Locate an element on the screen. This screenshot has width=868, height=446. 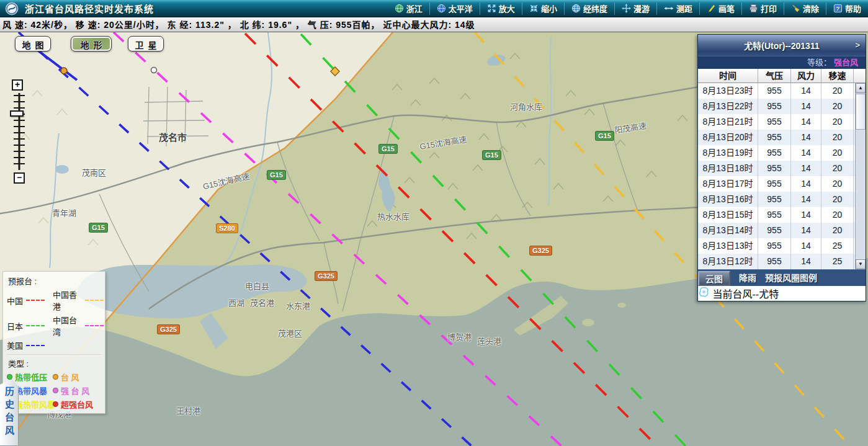
legend-type-title: 类型 : is located at coordinates (55, 363).